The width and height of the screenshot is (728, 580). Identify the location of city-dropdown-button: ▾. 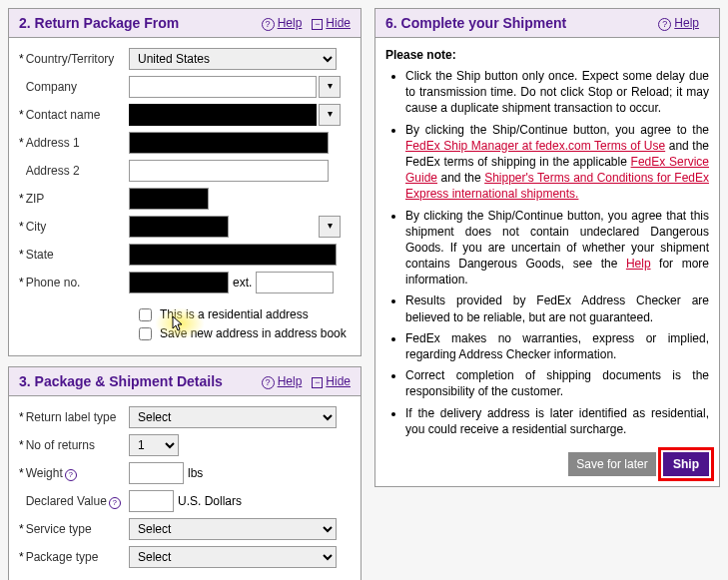
(330, 227).